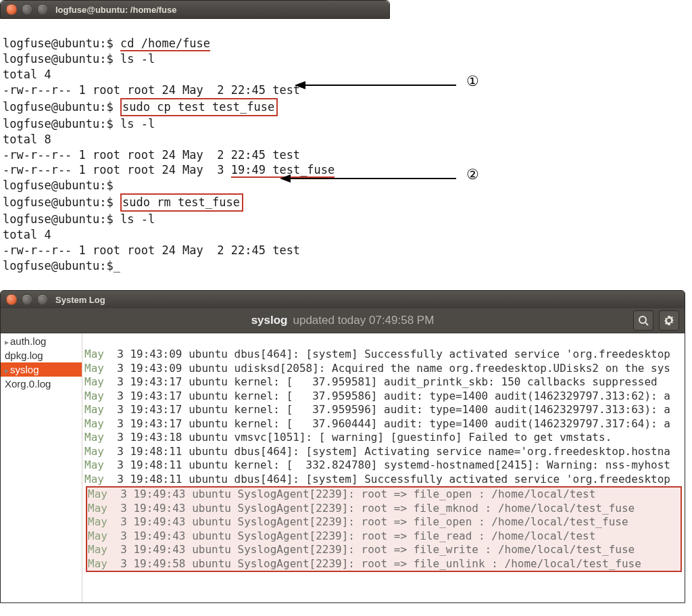 Image resolution: width=692 pixels, height=616 pixels. I want to click on sidebar-item-dpkglog: dpkg.log, so click(41, 356).